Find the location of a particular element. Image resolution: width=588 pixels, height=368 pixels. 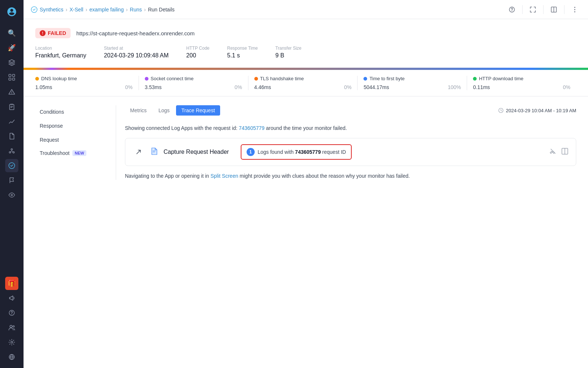

breadcrumb-run-details: Run Details is located at coordinates (161, 10).